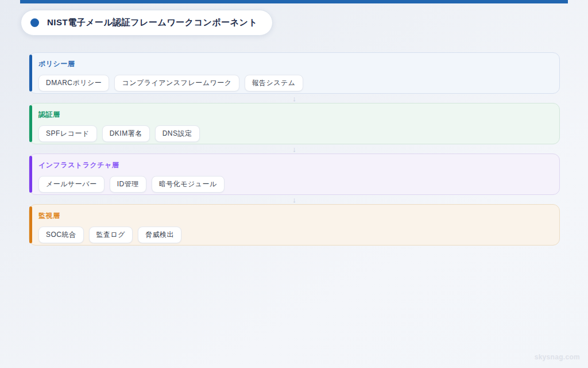 The width and height of the screenshot is (588, 368). Describe the element at coordinates (294, 133) in the screenshot. I see `authentication-chip-row: SPFレコード DKIM署名 DNS設定` at that location.